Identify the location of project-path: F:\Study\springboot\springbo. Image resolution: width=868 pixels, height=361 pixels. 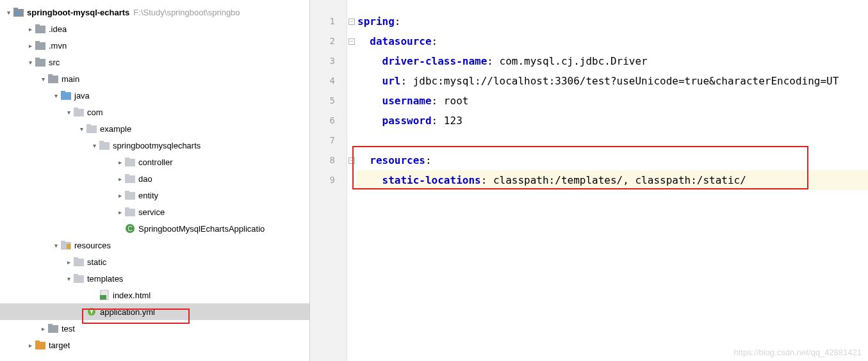
(186, 13).